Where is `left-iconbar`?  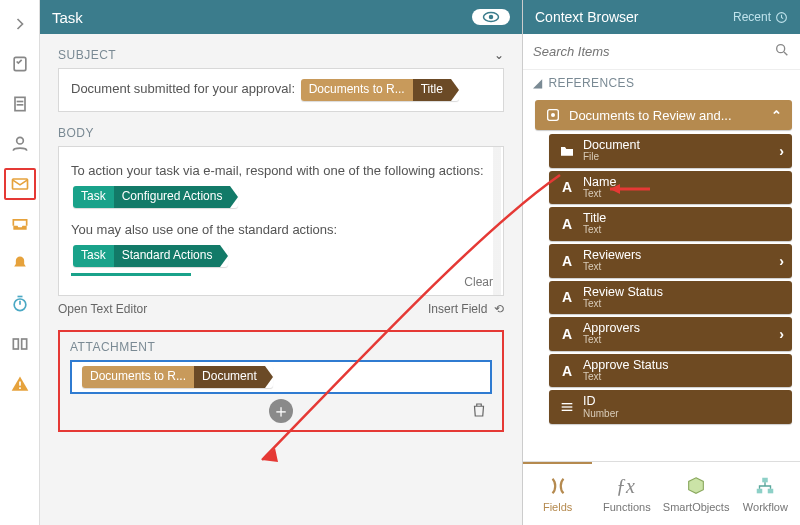
left-iconbar is located at coordinates (20, 262).